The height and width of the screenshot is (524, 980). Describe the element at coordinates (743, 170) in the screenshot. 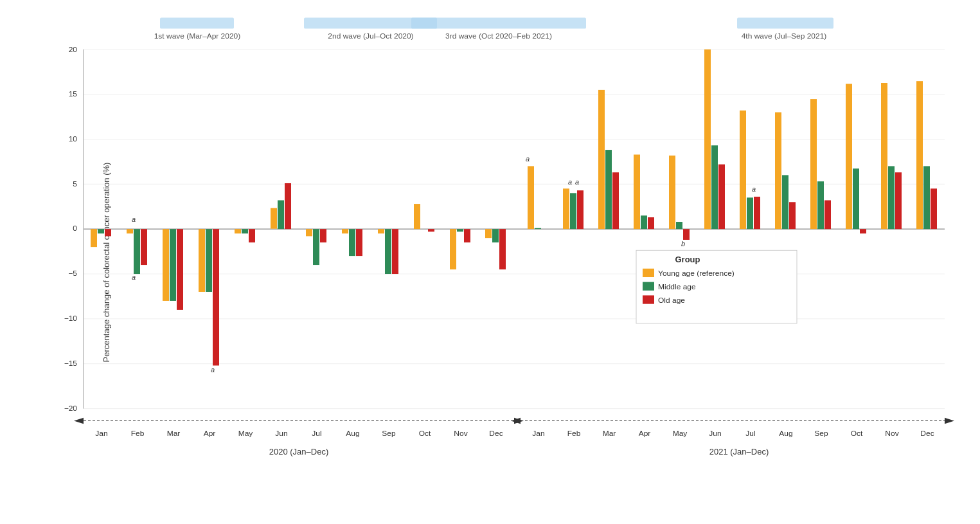

I see `bar-jul2021-young` at that location.